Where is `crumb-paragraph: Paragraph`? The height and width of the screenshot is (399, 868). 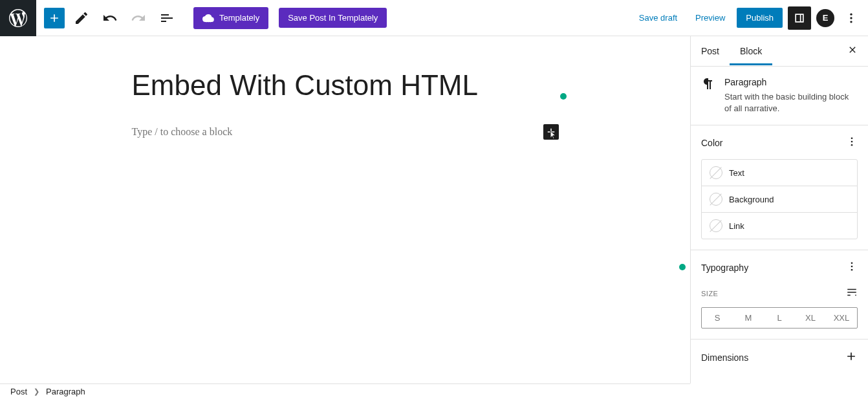 crumb-paragraph: Paragraph is located at coordinates (66, 392).